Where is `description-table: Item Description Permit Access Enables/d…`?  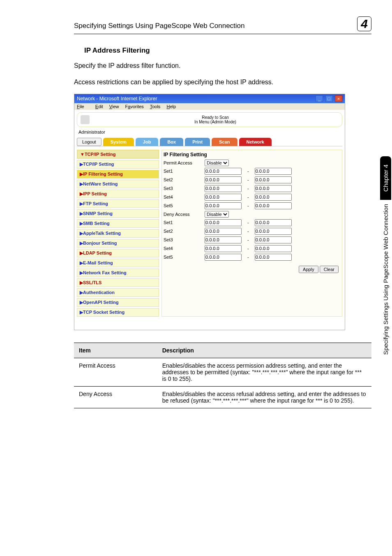 description-table: Item Description Permit Access Enables/d… is located at coordinates (223, 375).